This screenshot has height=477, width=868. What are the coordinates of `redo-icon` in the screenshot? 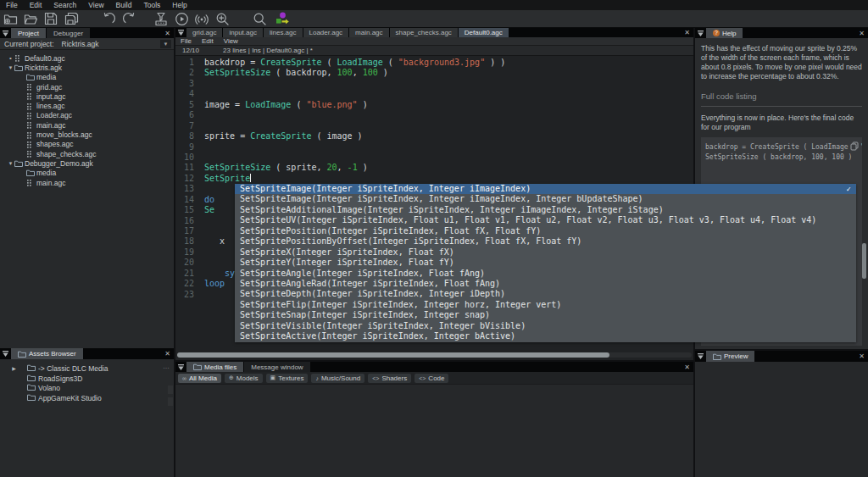 It's located at (129, 19).